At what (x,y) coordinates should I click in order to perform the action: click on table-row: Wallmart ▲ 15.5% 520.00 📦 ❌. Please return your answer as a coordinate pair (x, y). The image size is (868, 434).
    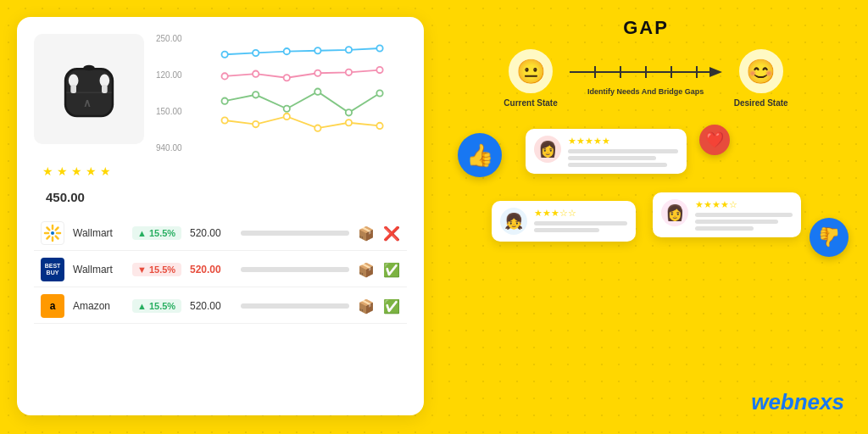
    Looking at the image, I should click on (220, 234).